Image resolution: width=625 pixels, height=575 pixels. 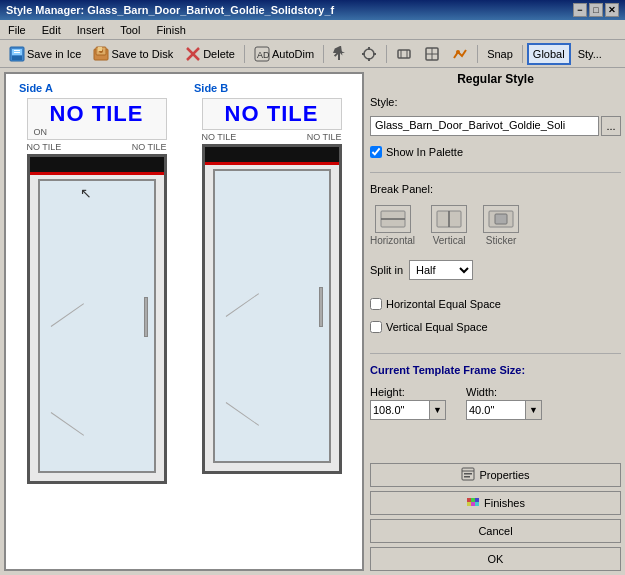 What do you see at coordinates (534, 410) in the screenshot?
I see `width-dropdown-button: ▼` at bounding box center [534, 410].